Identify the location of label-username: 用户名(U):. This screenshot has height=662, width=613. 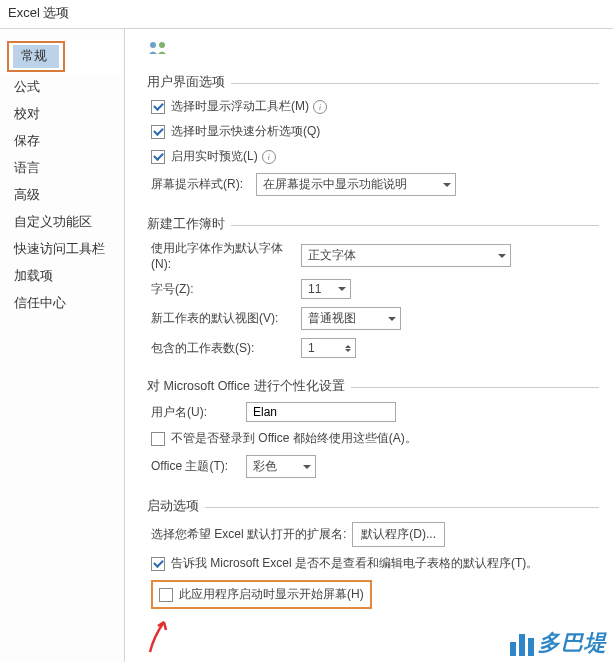
(198, 412).